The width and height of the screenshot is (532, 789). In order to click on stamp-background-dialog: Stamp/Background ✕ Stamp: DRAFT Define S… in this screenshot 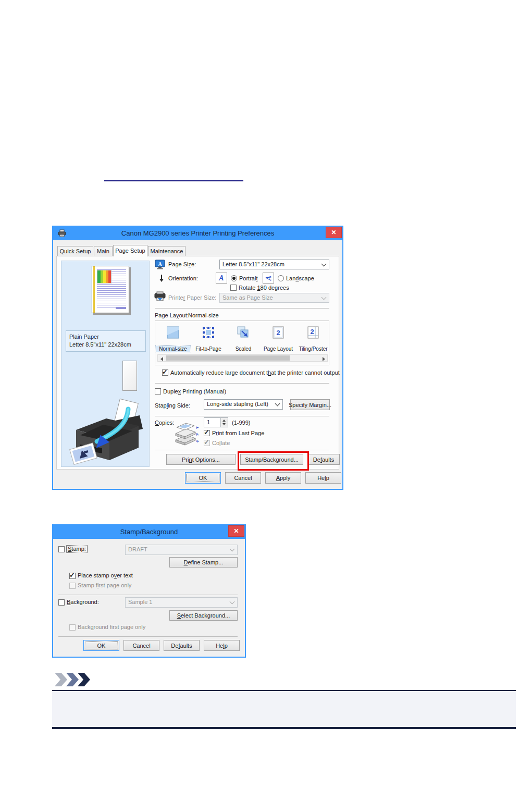, I will do `click(149, 591)`.